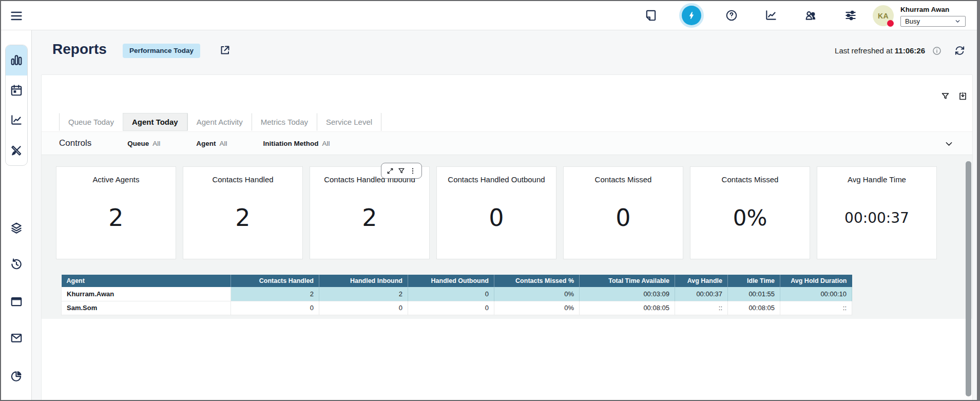 This screenshot has height=401, width=980. I want to click on kpi-contacts-missed-pct: Contacts Missed 0%, so click(750, 213).